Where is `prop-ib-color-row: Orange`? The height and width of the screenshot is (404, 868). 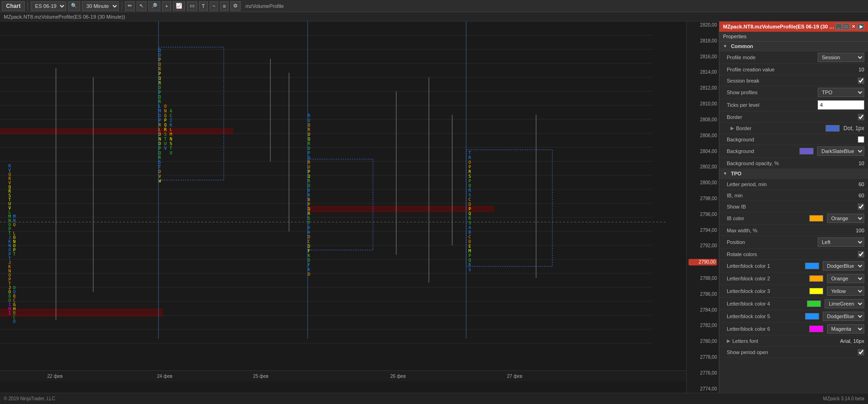 prop-ib-color-row: Orange is located at coordinates (837, 218).